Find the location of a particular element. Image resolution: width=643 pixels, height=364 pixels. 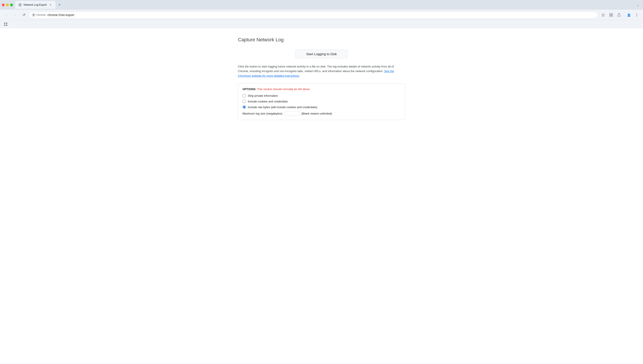

maximize-window-button is located at coordinates (12, 5).